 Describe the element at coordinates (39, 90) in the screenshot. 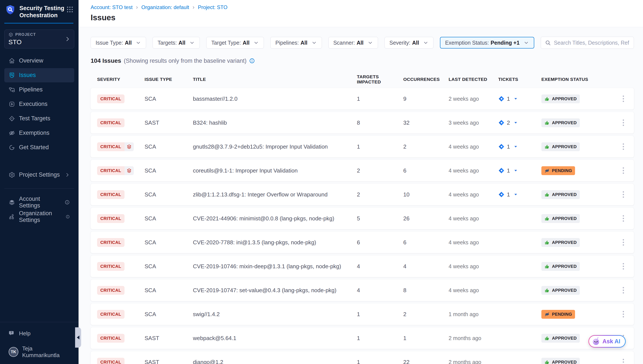

I see `sidebar-item-pipelines: Pipelines` at that location.